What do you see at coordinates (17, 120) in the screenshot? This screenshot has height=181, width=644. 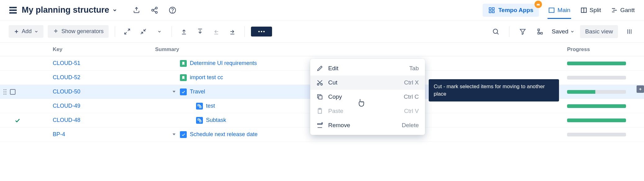 I see `done-check-icon` at bounding box center [17, 120].